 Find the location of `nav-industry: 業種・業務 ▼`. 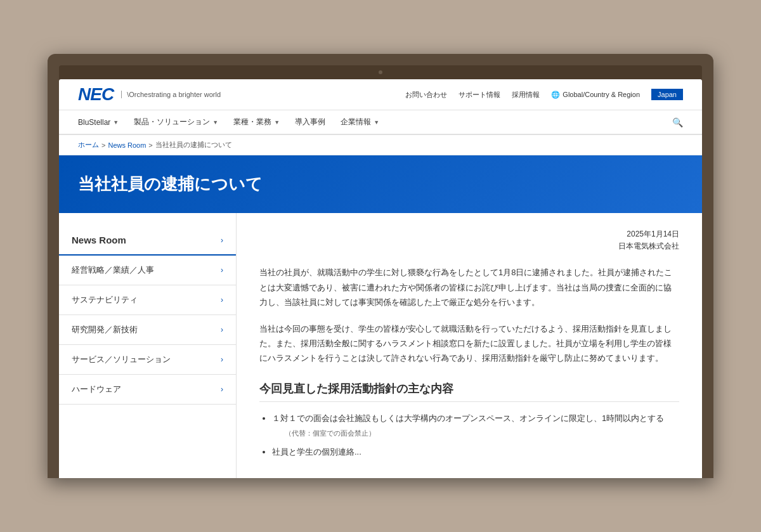

nav-industry: 業種・業務 ▼ is located at coordinates (256, 122).